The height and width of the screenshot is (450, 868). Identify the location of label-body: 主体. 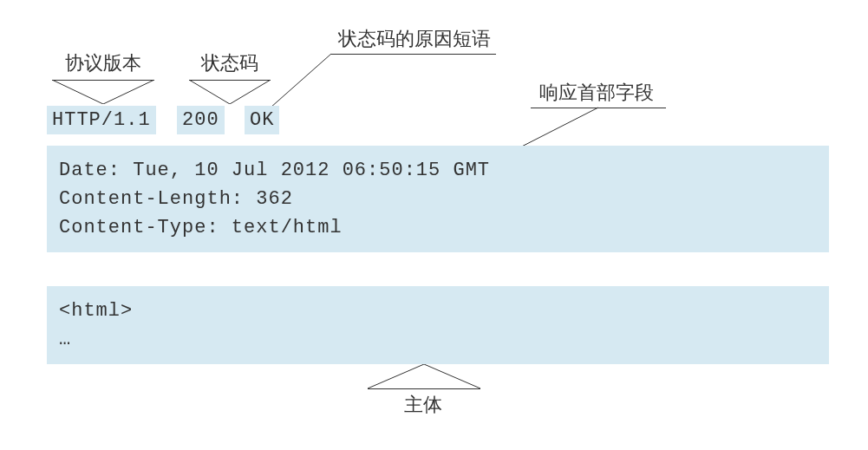
(423, 405).